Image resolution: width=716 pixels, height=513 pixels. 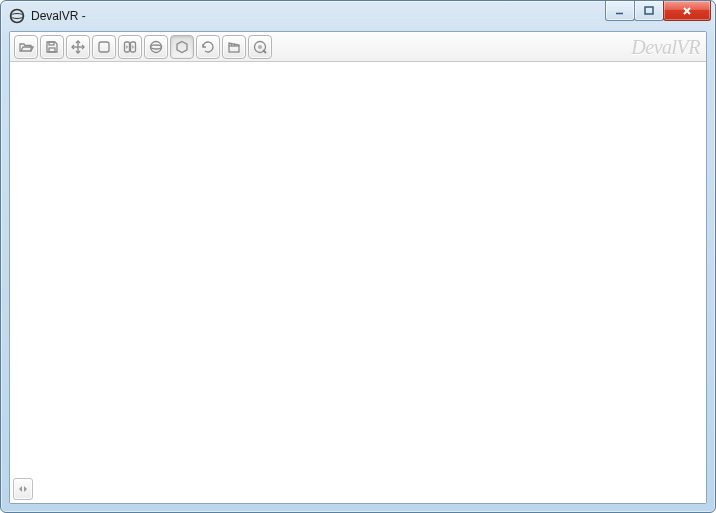 I want to click on fullscreen-button, so click(x=104, y=47).